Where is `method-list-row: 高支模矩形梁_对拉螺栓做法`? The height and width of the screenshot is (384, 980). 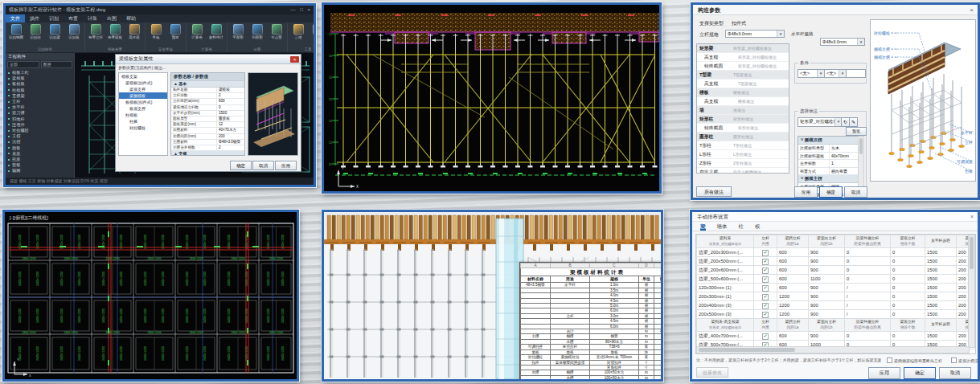 method-list-row: 高支模矩形梁_对拉螺栓做法 is located at coordinates (743, 58).